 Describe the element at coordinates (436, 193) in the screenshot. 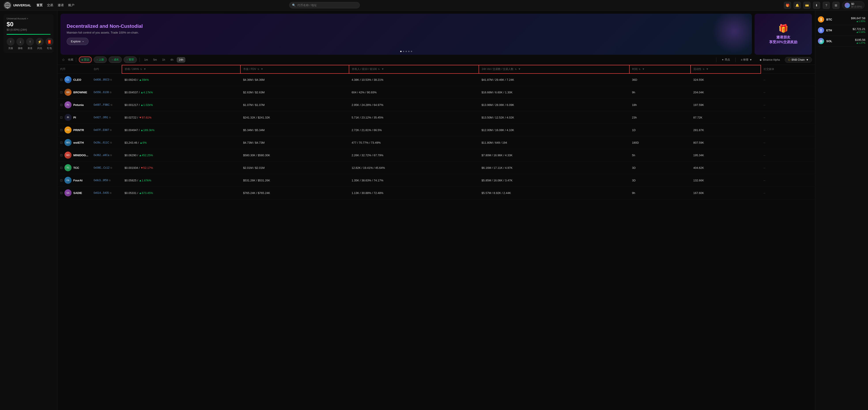

I see `table-row: ⊡ SA SADIE 0x614...5405 ⧉ $0.05331 / ▲87…` at that location.